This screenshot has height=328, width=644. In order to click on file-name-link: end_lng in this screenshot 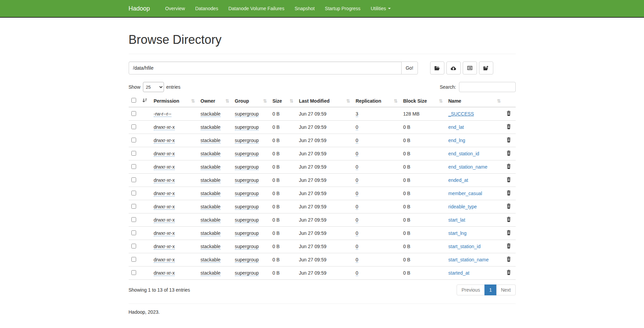, I will do `click(457, 140)`.